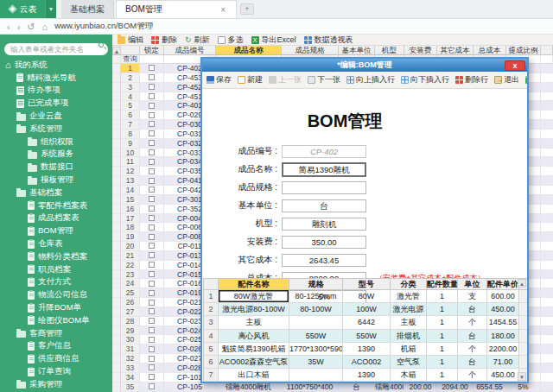 This screenshot has width=553, height=392. What do you see at coordinates (503, 337) in the screenshot?
I see `part-price-cell: 180.00` at bounding box center [503, 337].